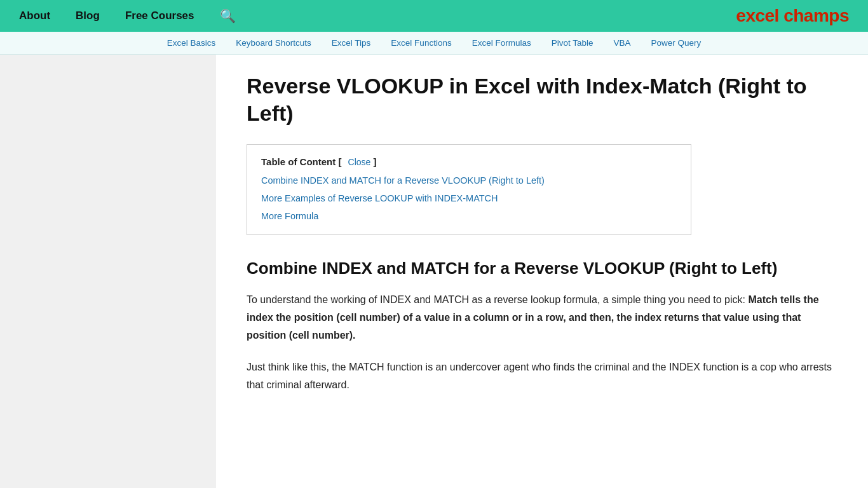  Describe the element at coordinates (403, 180) in the screenshot. I see `toc-link-1: Combine INDEX and MATCH for a Reverse VL…` at that location.